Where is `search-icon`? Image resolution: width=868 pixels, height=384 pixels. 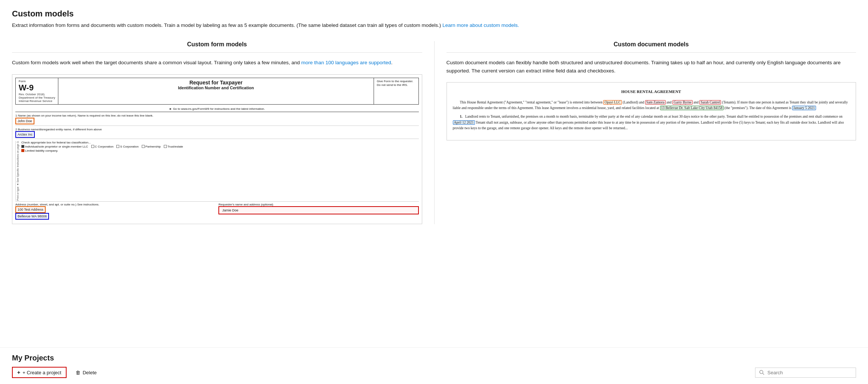 search-icon is located at coordinates (762, 372).